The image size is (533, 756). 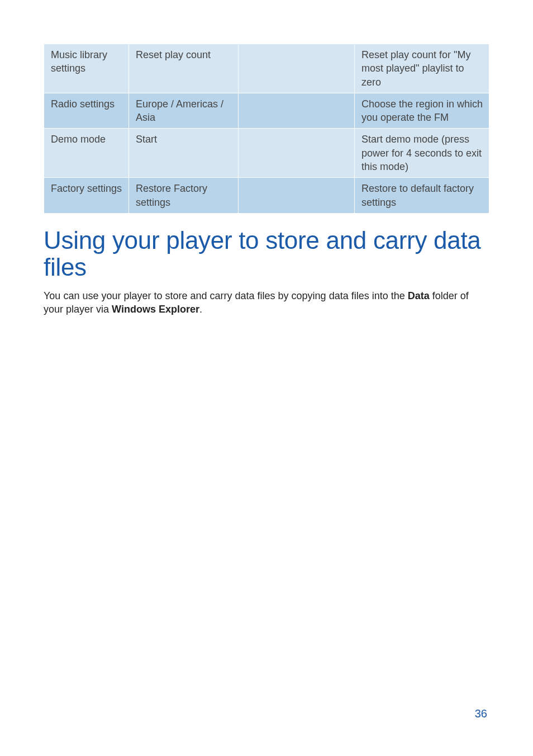 What do you see at coordinates (184, 111) in the screenshot?
I see `settings-cell: Europe / Americas / Asia` at bounding box center [184, 111].